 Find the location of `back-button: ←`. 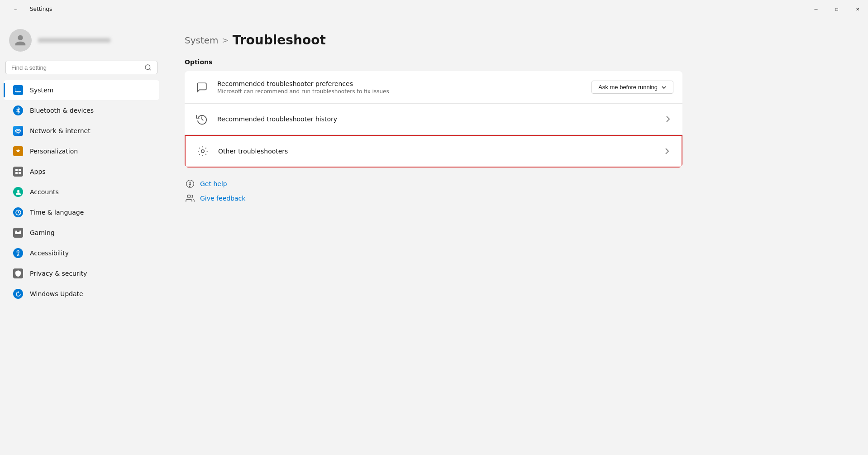

back-button: ← is located at coordinates (16, 9).